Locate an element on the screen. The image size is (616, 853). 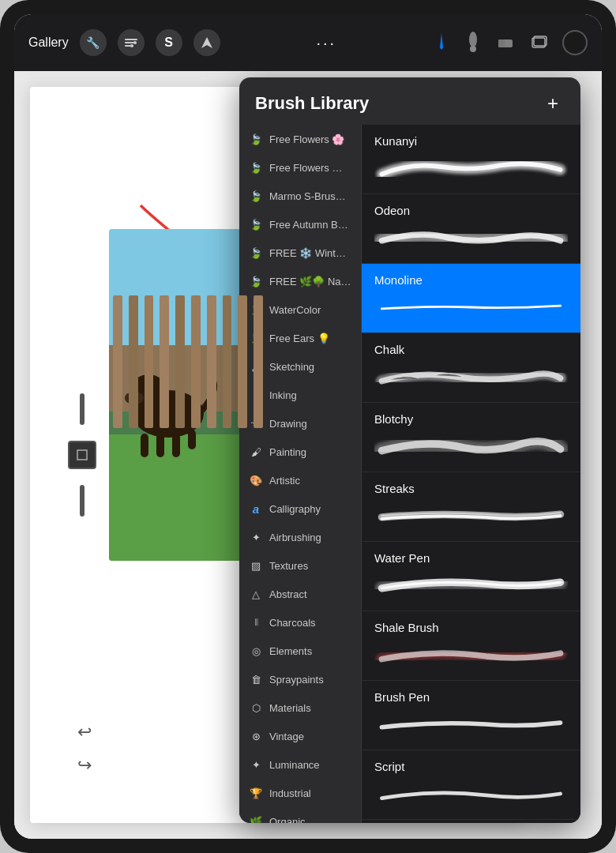
adjust-icon is located at coordinates (131, 43).